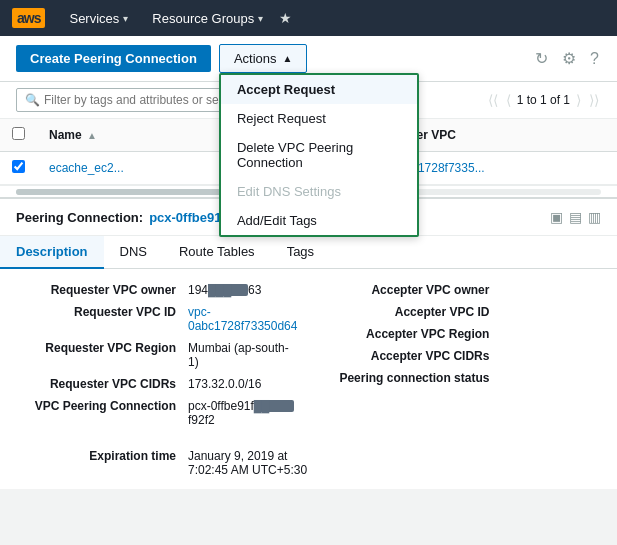  I want to click on pagination-label: 1 to 1 of 1, so click(544, 100).